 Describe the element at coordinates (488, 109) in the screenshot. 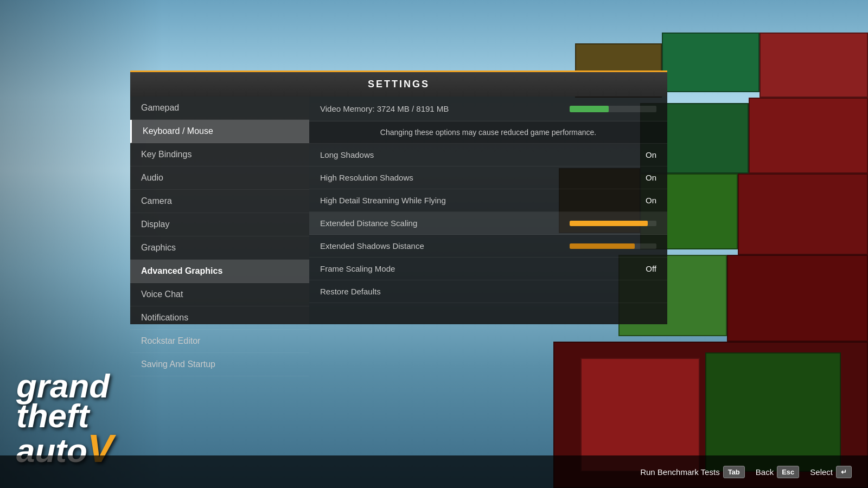

I see `video-memory-row: Video Memory: 3724 MB / 8191 MB` at that location.